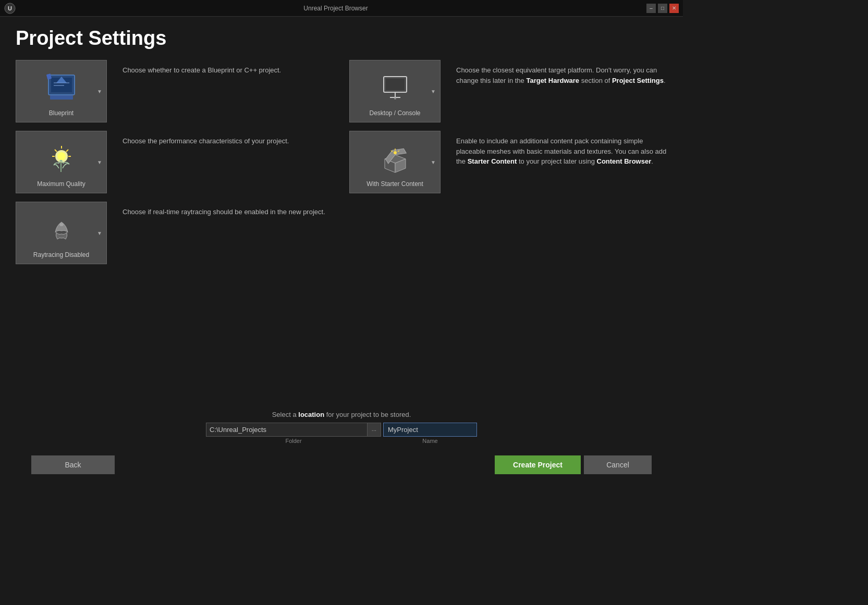 This screenshot has width=868, height=605. What do you see at coordinates (430, 429) in the screenshot?
I see `name-input` at bounding box center [430, 429].